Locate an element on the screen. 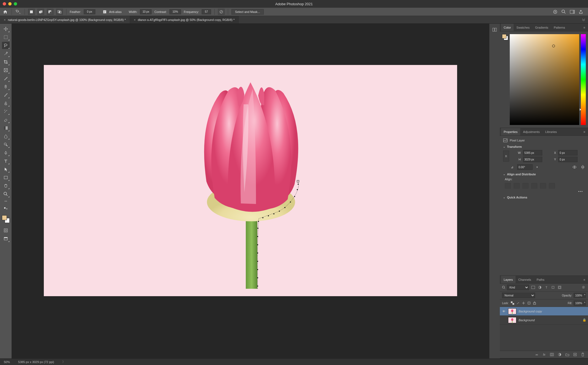  width-input is located at coordinates (146, 12).